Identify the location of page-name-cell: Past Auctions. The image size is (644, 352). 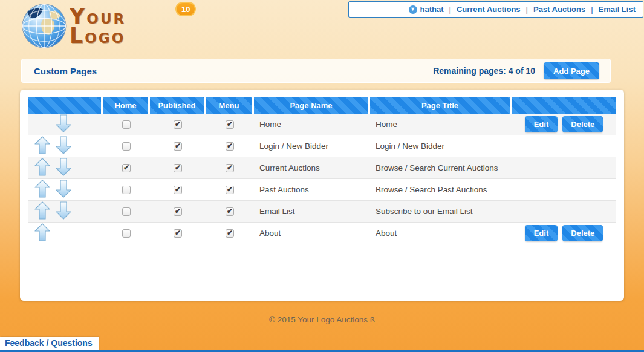
(312, 190).